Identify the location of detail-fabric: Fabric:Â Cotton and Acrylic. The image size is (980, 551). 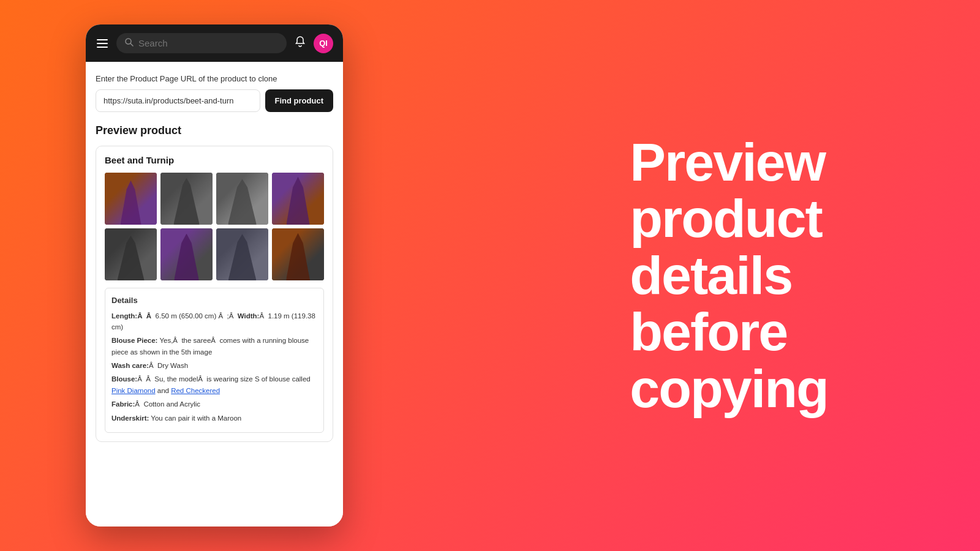
(214, 404).